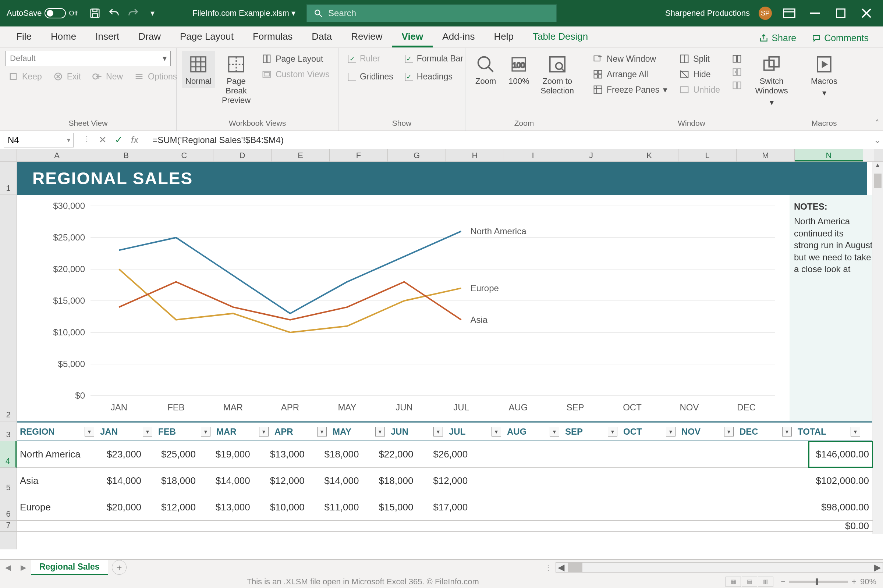 This screenshot has height=588, width=883. Describe the element at coordinates (650, 432) in the screenshot. I see `table-header-oct: OCT▼` at that location.